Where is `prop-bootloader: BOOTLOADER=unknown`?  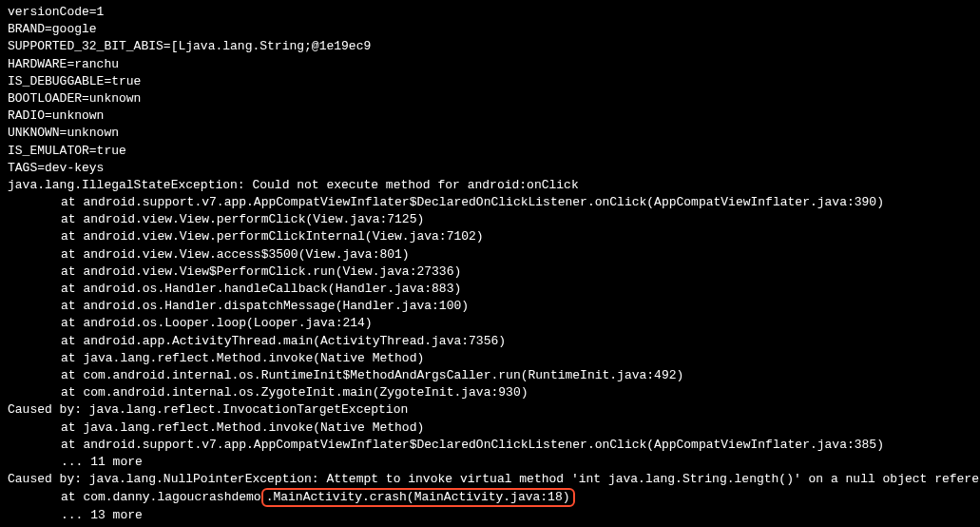 prop-bootloader: BOOTLOADER=unknown is located at coordinates (490, 99).